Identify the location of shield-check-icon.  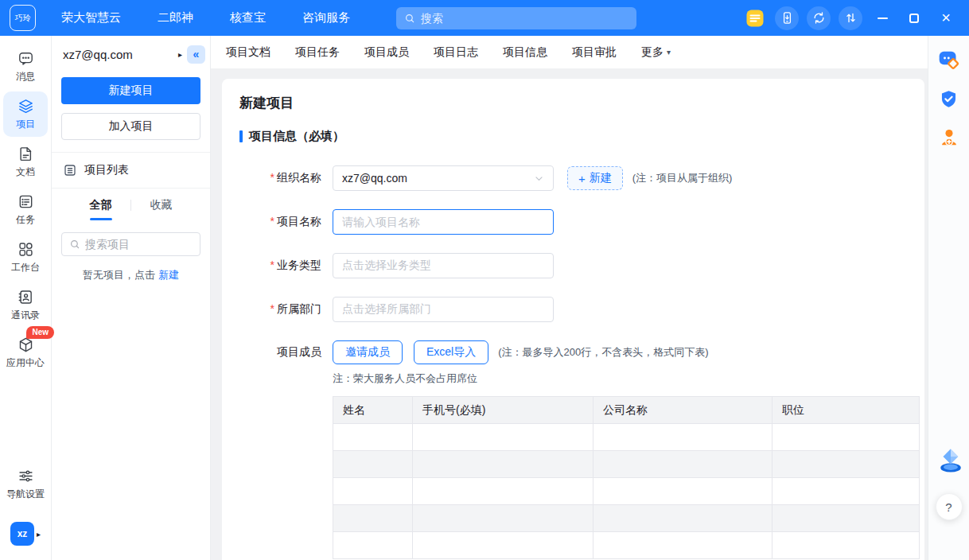
(949, 99).